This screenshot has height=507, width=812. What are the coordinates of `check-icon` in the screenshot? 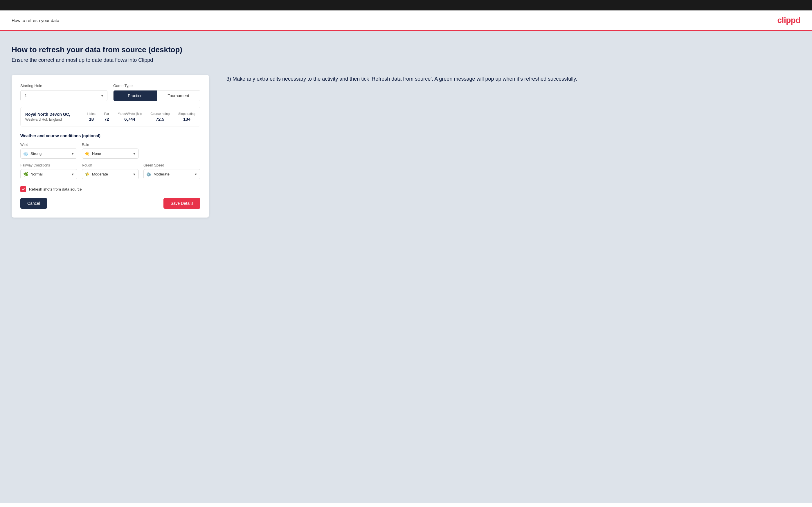 It's located at (23, 189).